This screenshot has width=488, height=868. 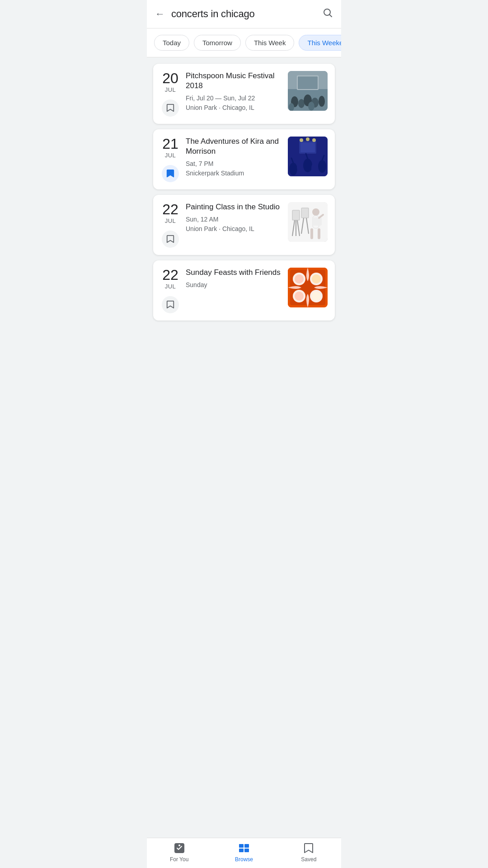 I want to click on filter-chip-this-weekend: This Weekend, so click(x=320, y=42).